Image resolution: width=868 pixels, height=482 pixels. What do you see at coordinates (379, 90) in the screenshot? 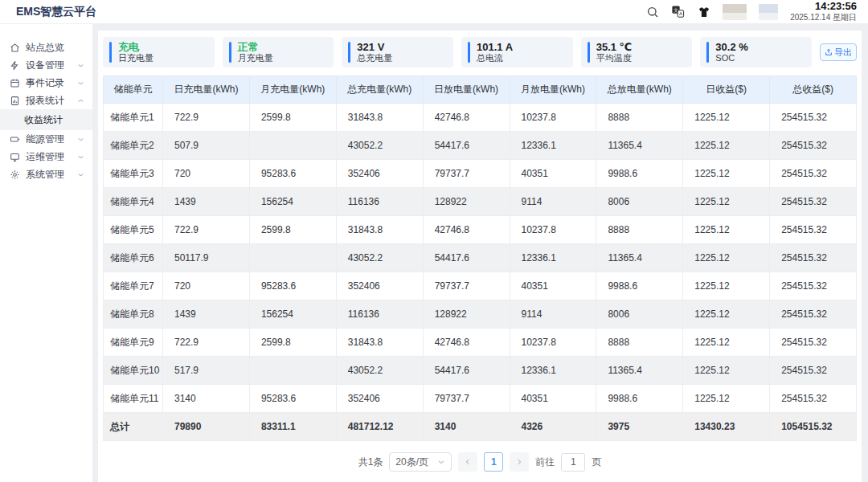
I see `column-header: 总充电量(kWh)` at bounding box center [379, 90].